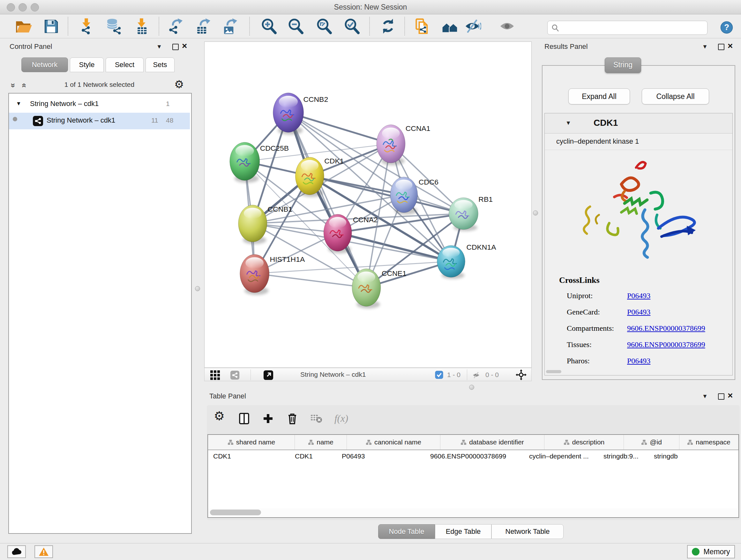  Describe the element at coordinates (381, 457) in the screenshot. I see `table-cell: P06493` at that location.